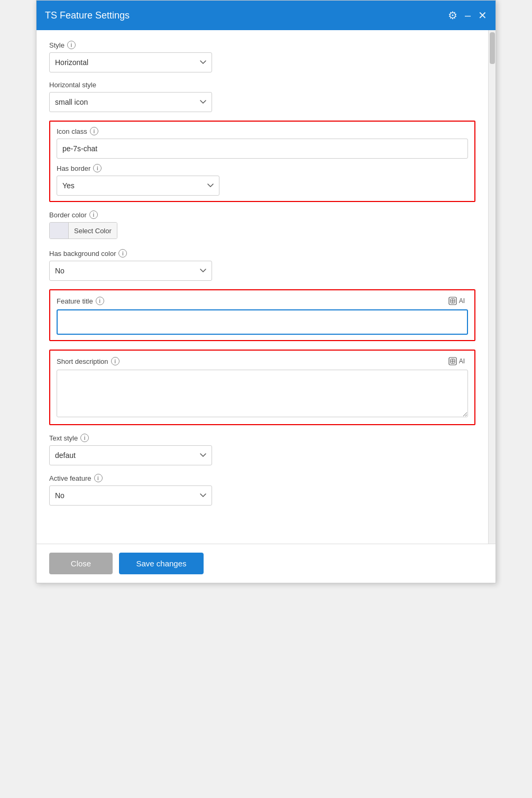 This screenshot has width=532, height=798. What do you see at coordinates (453, 301) in the screenshot?
I see `ai-icon` at bounding box center [453, 301].